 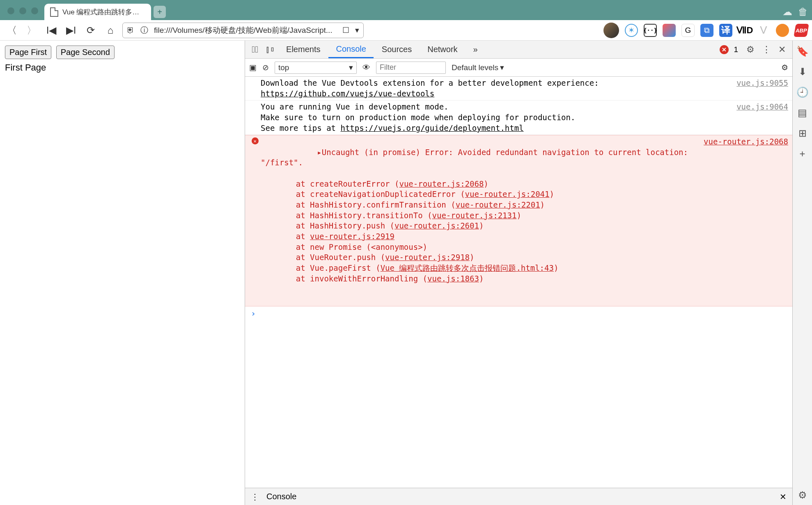 I want to click on profile-avatar, so click(x=611, y=30).